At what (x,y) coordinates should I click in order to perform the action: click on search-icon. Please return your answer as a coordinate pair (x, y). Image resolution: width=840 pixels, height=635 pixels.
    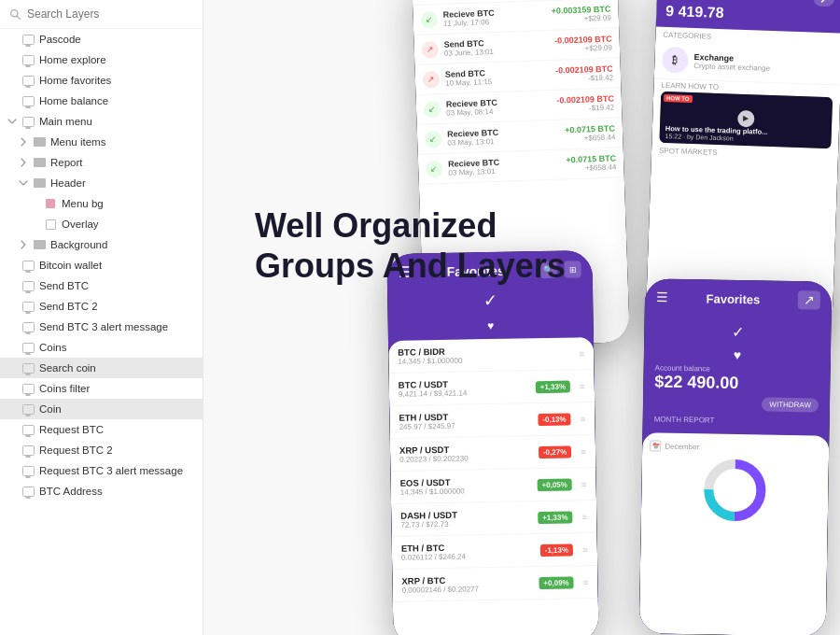
    Looking at the image, I should click on (15, 15).